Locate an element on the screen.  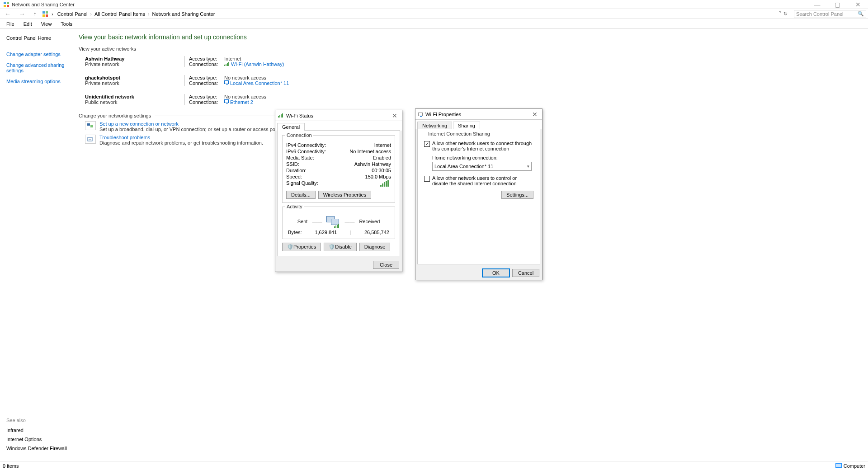
see-also-infrared: Infrared is located at coordinates (39, 430).